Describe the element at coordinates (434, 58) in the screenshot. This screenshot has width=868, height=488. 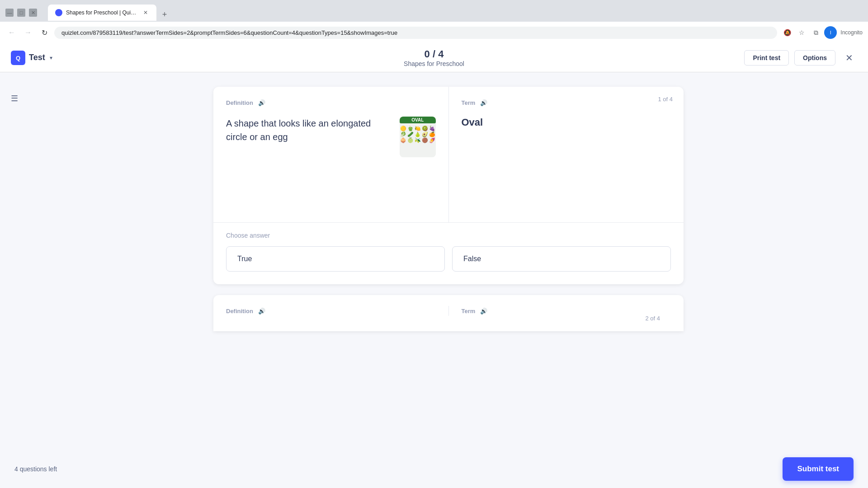
I see `header-center: 0 / 4 Shapes for Preschool` at that location.